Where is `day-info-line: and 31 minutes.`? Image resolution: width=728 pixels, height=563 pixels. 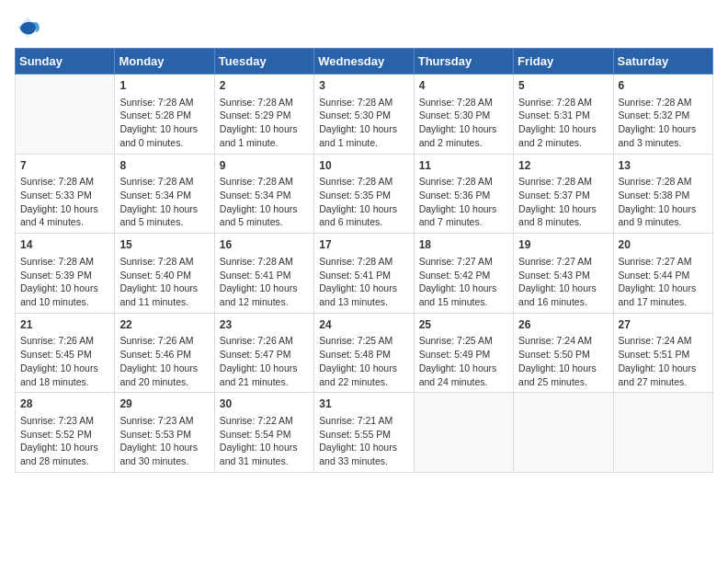
day-info-line: and 31 minutes. is located at coordinates (265, 462).